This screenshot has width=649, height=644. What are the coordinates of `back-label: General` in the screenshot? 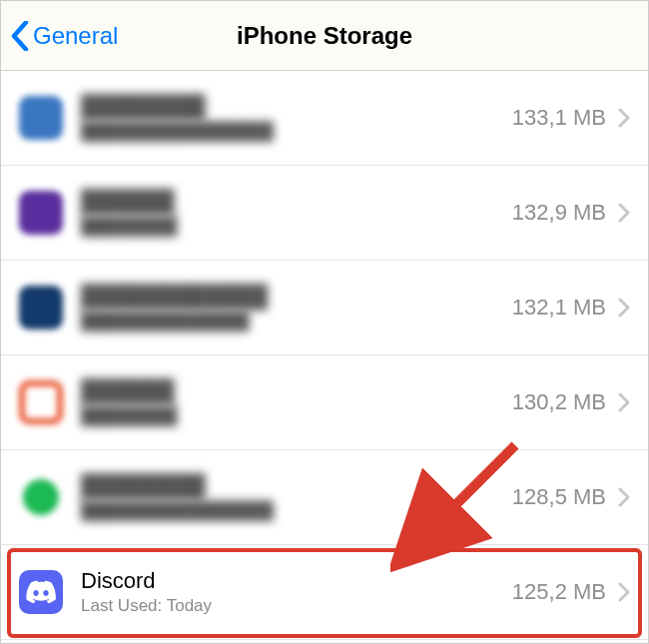 It's located at (76, 36).